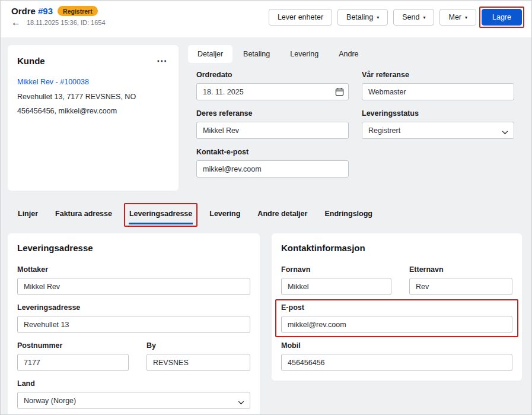 The width and height of the screenshot is (532, 415). Describe the element at coordinates (300, 17) in the screenshot. I see `deliver-units-label: Lever enheter` at that location.